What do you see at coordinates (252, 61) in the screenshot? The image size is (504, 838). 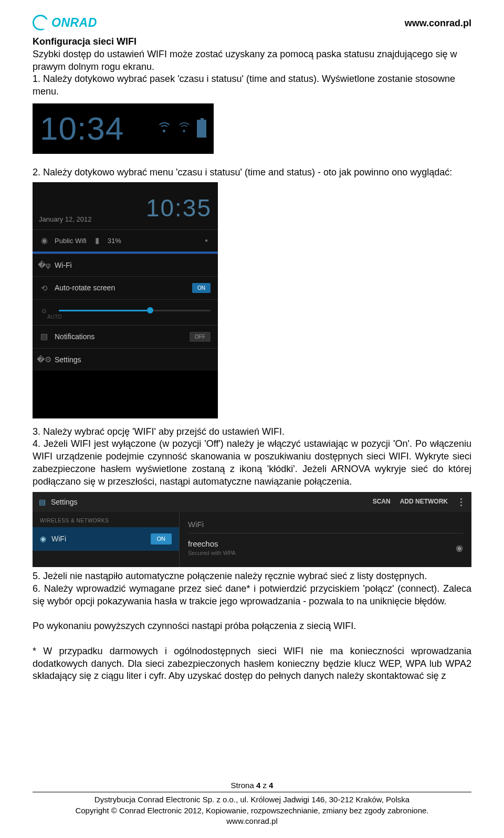 I see `intro-text: Szybki dostęp do ustawień WIFI może zost…` at bounding box center [252, 61].